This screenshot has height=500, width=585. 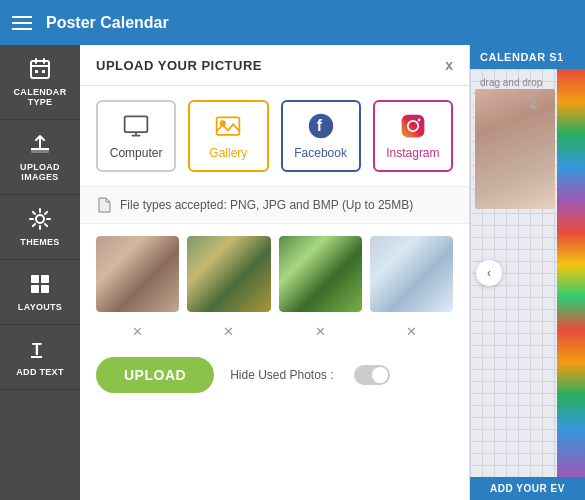 What do you see at coordinates (108, 23) in the screenshot?
I see `header-title: Poster Calendar` at bounding box center [108, 23].